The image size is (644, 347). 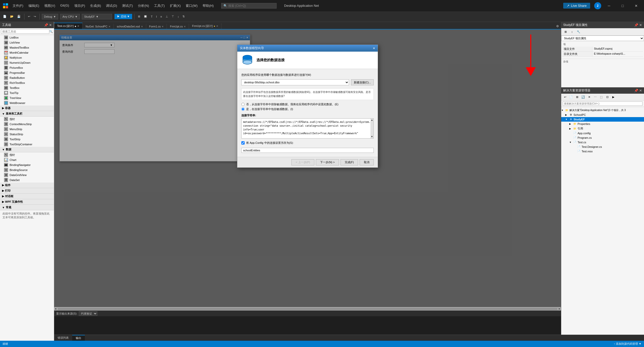 I want to click on toolbox-item-textbox: ab TextBox, so click(x=27, y=88).